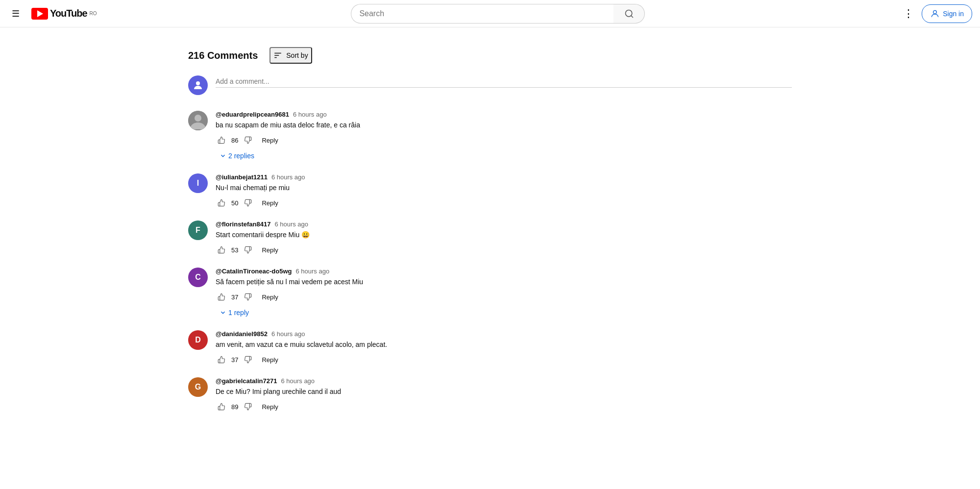 The height and width of the screenshot is (489, 980). I want to click on comment-author: @danidaniel9852, so click(242, 334).